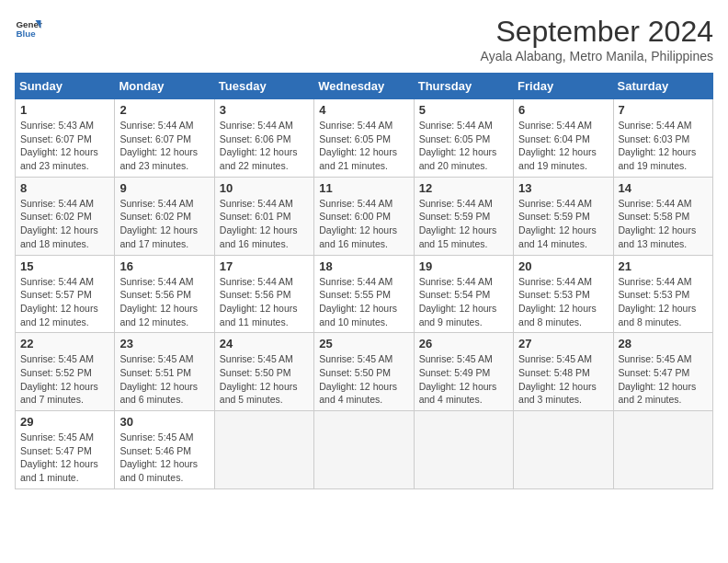 This screenshot has height=563, width=728. Describe the element at coordinates (563, 110) in the screenshot. I see `date-w0-5: 6` at that location.